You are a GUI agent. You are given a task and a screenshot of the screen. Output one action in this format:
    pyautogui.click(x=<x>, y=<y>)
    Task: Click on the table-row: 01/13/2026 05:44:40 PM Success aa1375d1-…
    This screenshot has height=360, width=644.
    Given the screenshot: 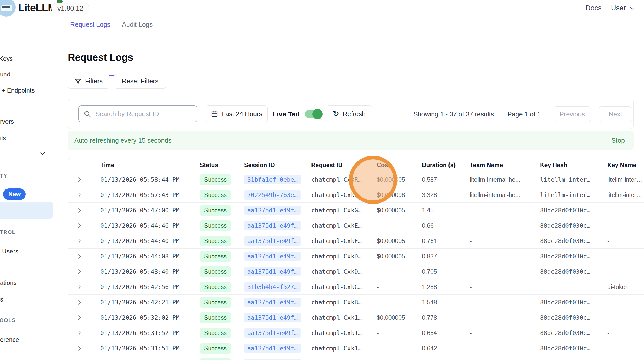 What is the action you would take?
    pyautogui.click(x=356, y=241)
    